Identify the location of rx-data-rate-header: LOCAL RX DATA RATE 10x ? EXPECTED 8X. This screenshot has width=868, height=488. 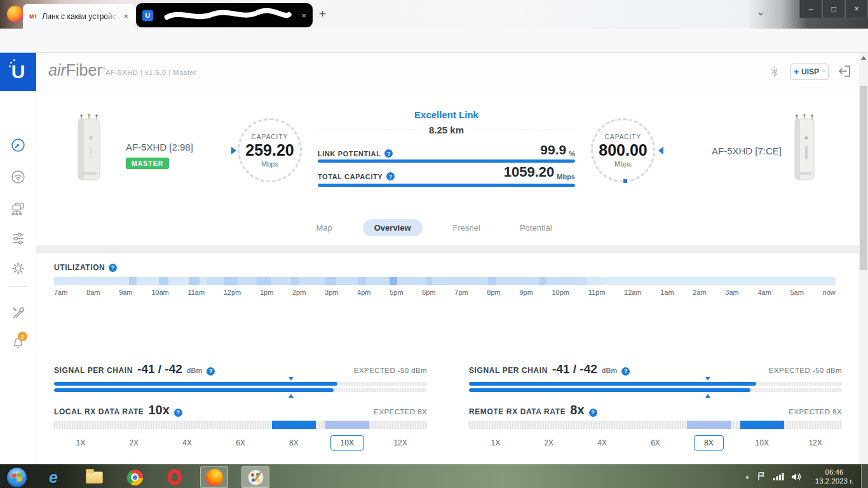
(240, 410).